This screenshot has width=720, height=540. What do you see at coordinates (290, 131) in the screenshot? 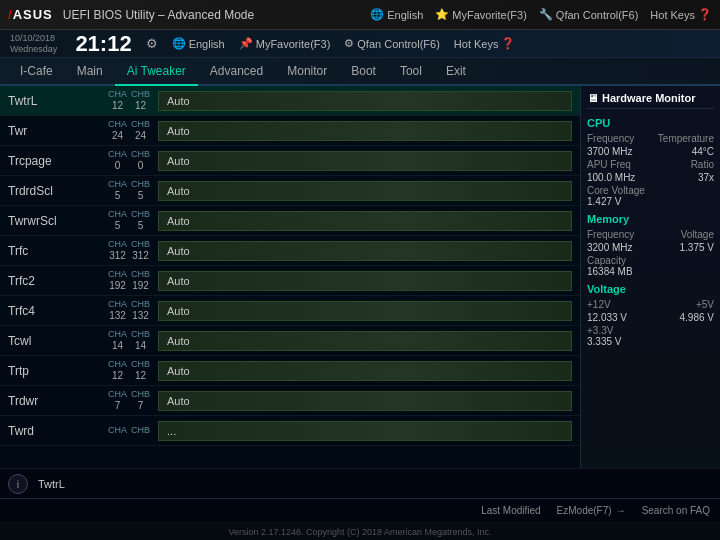
I see `table-row: Twr CHA 24 CHB 24 Auto` at bounding box center [290, 131].